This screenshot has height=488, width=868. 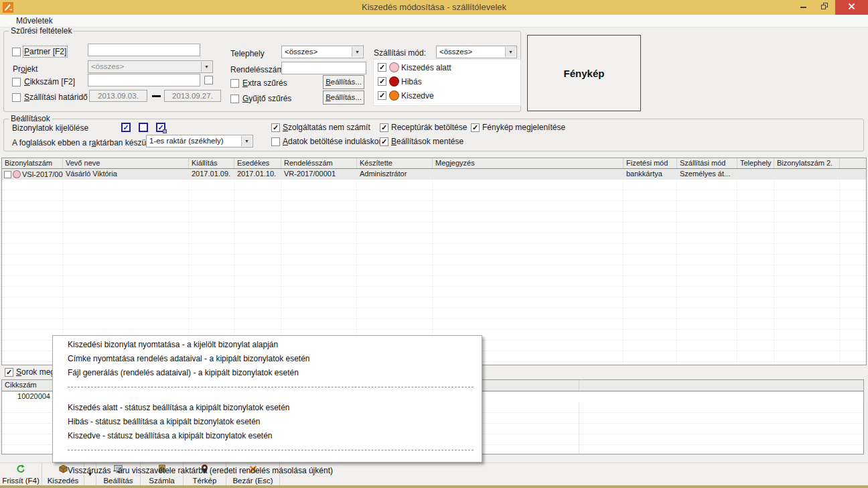 What do you see at coordinates (32, 164) in the screenshot?
I see `column-header-bizonylatszam: Bizonylatszám` at bounding box center [32, 164].